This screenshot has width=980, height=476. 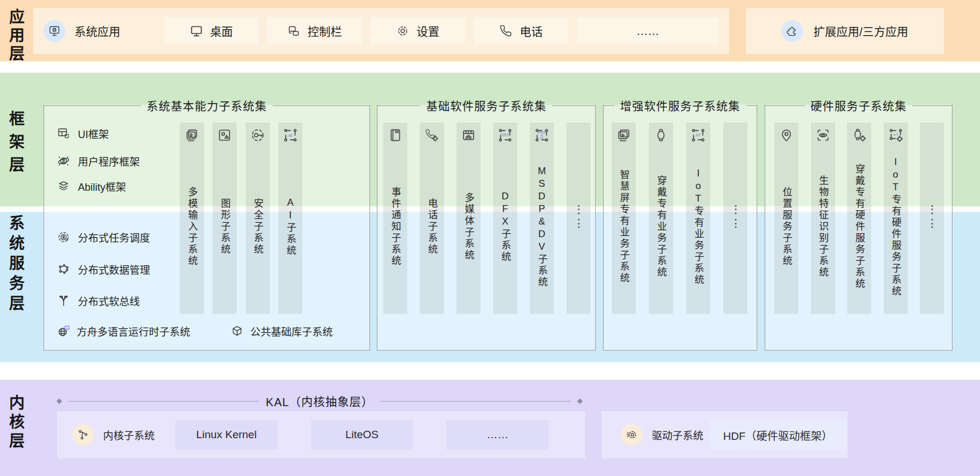 What do you see at coordinates (290, 218) in the screenshot?
I see `subsystem-column-ai: AI AI子系统` at bounding box center [290, 218].